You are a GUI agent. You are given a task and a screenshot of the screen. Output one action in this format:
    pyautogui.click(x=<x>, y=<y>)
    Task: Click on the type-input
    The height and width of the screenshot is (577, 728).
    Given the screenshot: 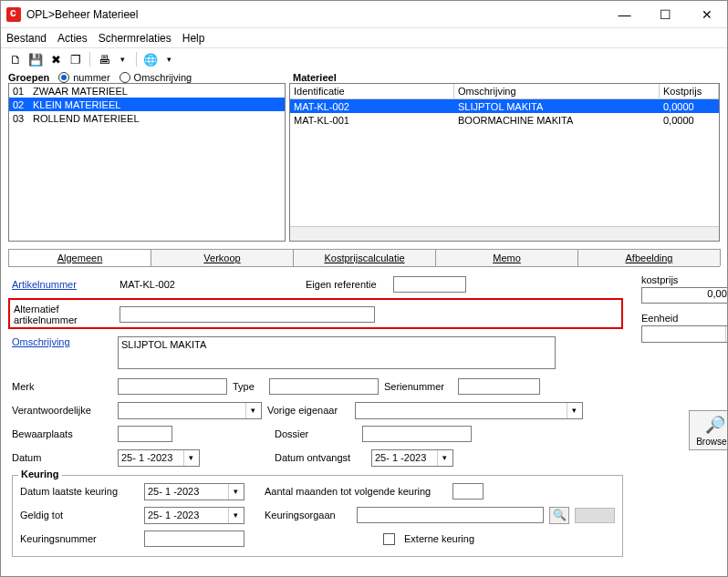 What is the action you would take?
    pyautogui.click(x=324, y=386)
    